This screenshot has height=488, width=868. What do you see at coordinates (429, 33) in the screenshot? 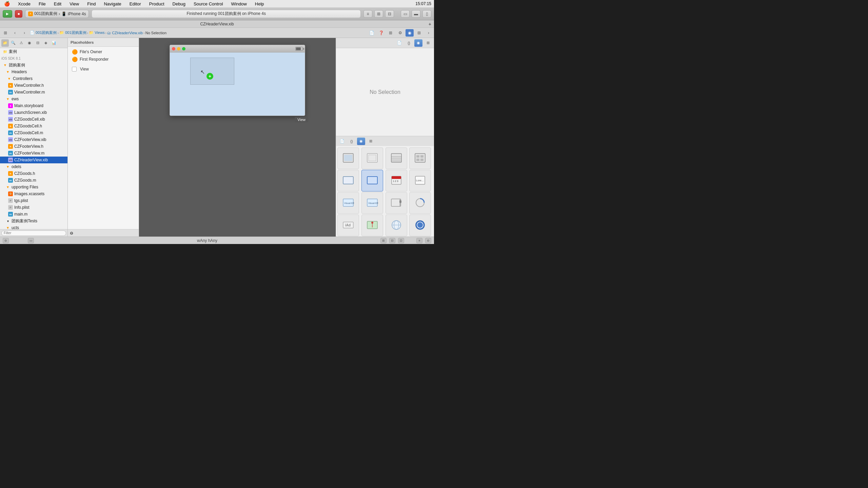
I see `next-button: ›` at bounding box center [429, 33].